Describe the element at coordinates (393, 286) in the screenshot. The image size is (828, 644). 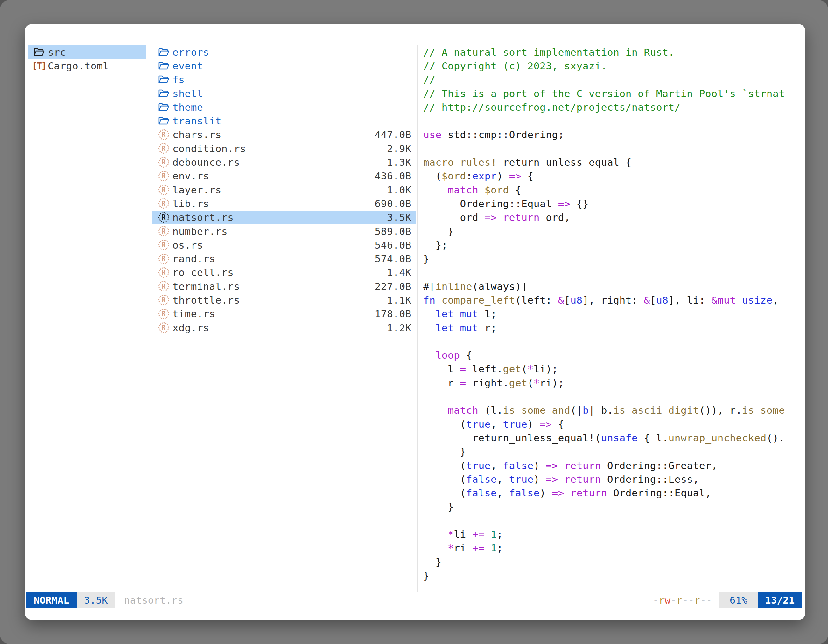
I see `file-size-label: 227.0B` at that location.